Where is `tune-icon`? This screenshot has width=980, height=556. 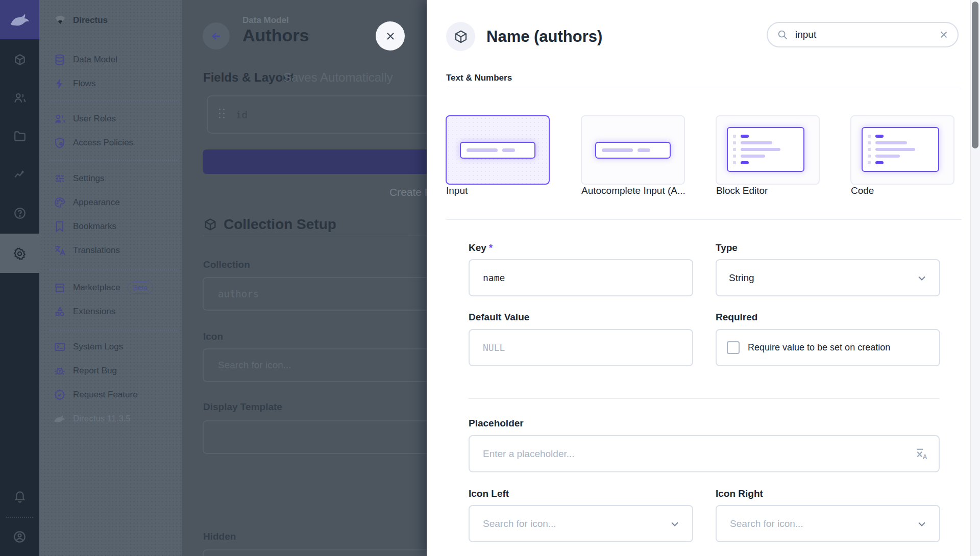
tune-icon is located at coordinates (60, 179).